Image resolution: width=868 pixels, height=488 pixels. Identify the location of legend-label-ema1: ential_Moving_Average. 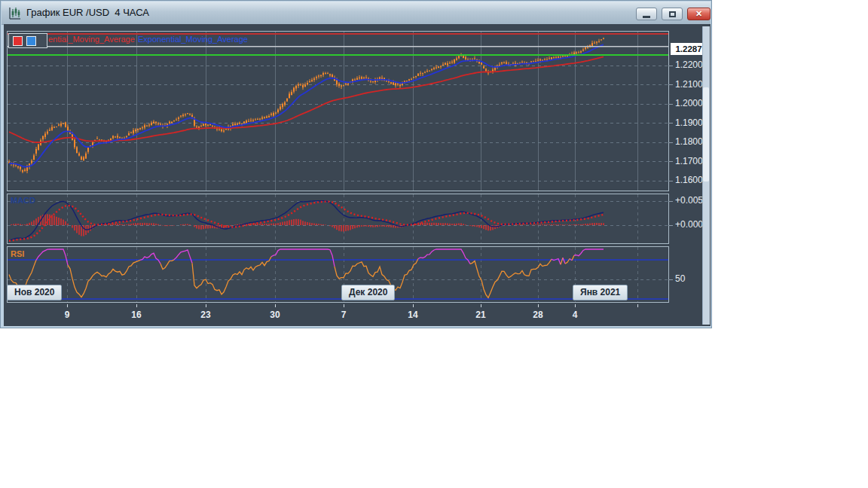
(92, 39).